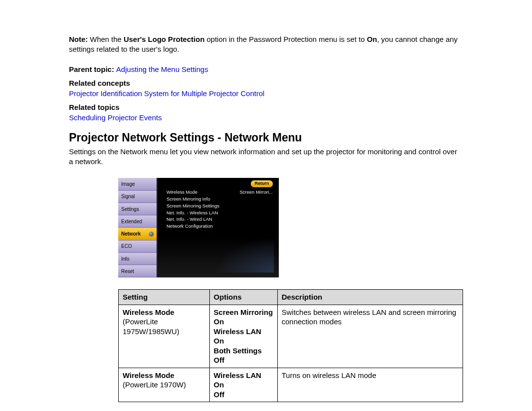 The width and height of the screenshot is (532, 411). I want to click on osd-item: Network Configuration, so click(220, 226).